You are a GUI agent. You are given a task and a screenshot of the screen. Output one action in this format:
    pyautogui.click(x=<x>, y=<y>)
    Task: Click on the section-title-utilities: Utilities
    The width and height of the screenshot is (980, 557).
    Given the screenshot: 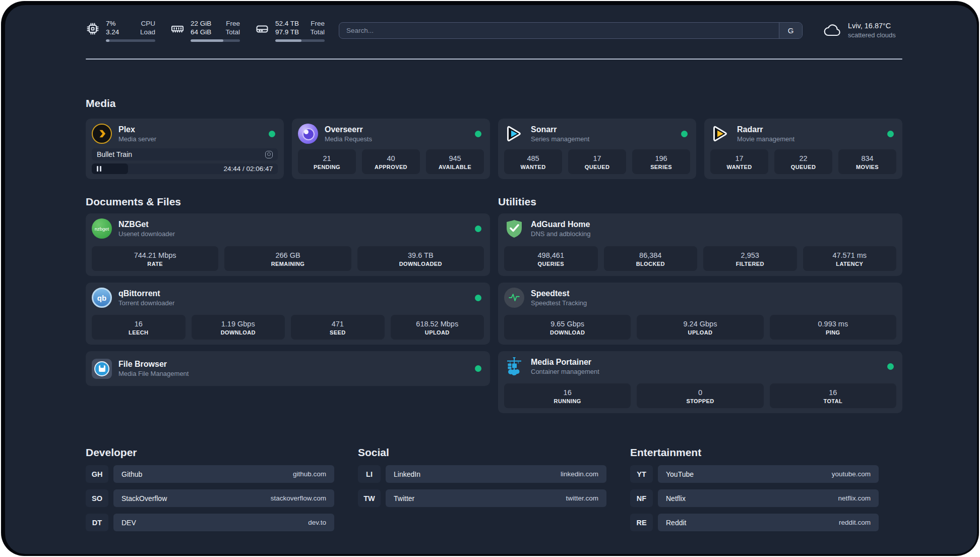 What is the action you would take?
    pyautogui.click(x=700, y=202)
    